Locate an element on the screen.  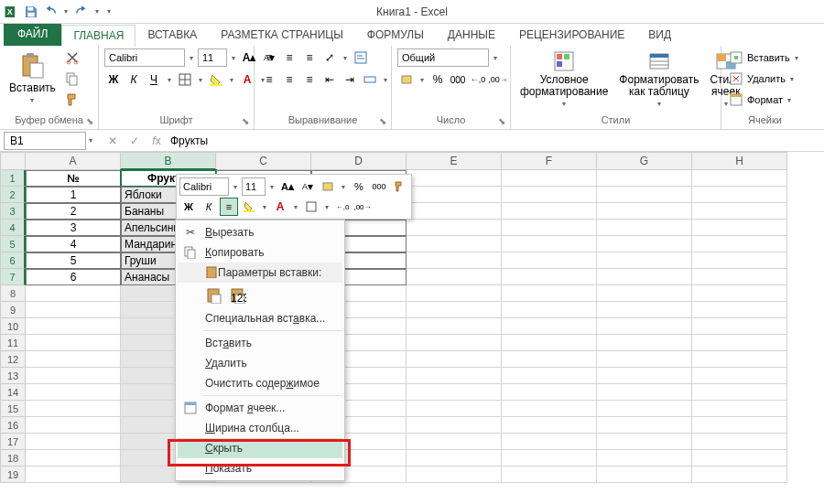
redo-icon is located at coordinates (81, 12).